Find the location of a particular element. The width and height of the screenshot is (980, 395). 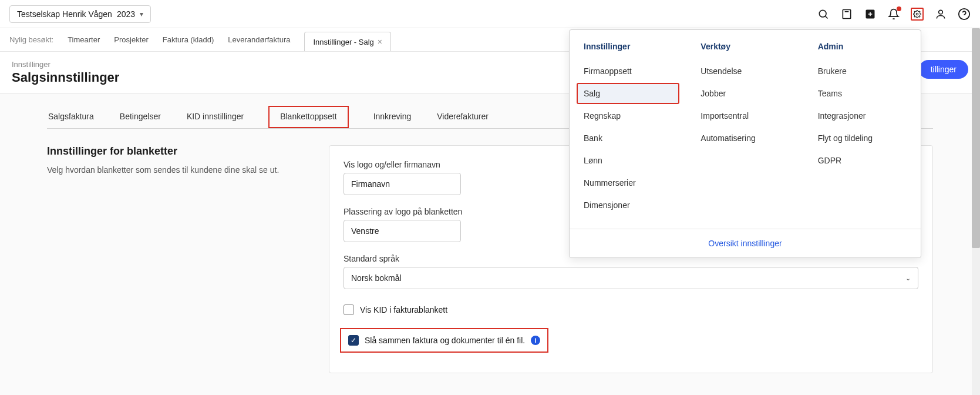

menu-item-firmaoppsett: Firmaoppsett is located at coordinates (628, 71).